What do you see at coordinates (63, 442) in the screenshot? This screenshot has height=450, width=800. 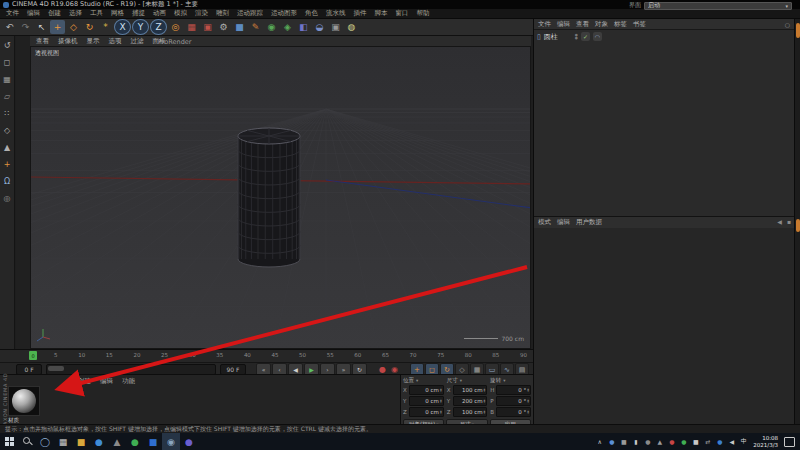 I see `task-view-icon: ▦` at bounding box center [63, 442].